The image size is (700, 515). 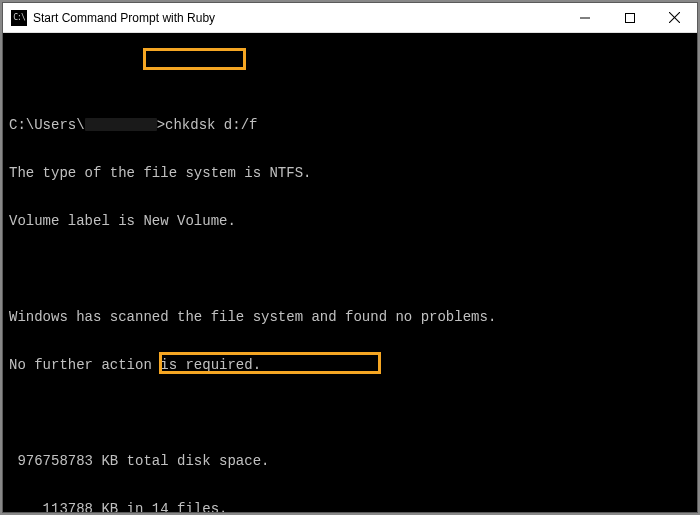 What do you see at coordinates (350, 317) in the screenshot?
I see `scan-message: Windows has scanned the file system and …` at bounding box center [350, 317].